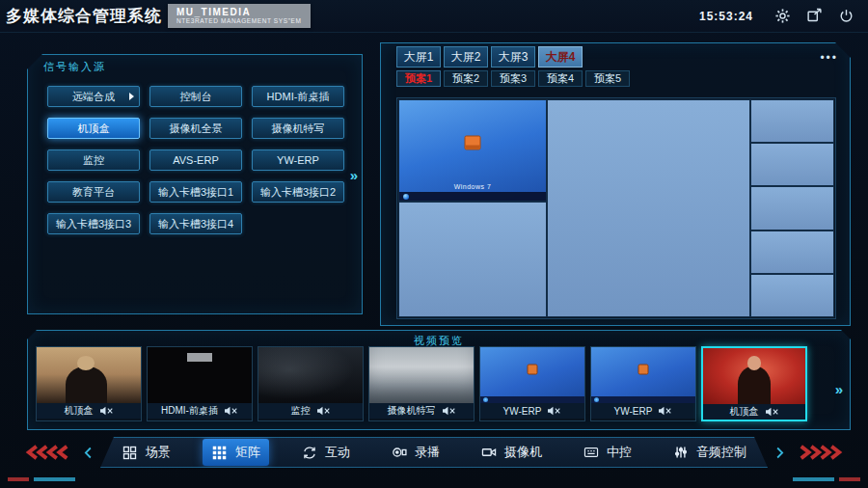 This screenshot has height=488, width=868. What do you see at coordinates (94, 96) in the screenshot?
I see `source-button-1: 远端合成` at bounding box center [94, 96].